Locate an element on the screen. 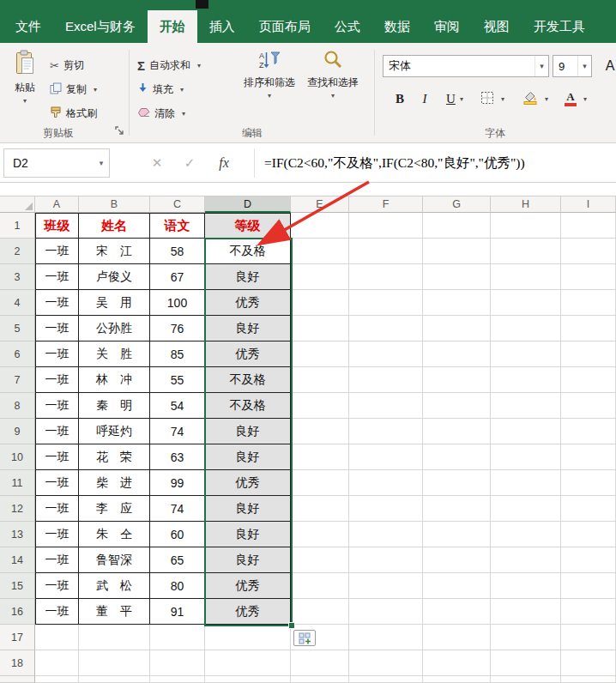 The width and height of the screenshot is (616, 683). cut-button: ✂ 剪切 is located at coordinates (67, 65).